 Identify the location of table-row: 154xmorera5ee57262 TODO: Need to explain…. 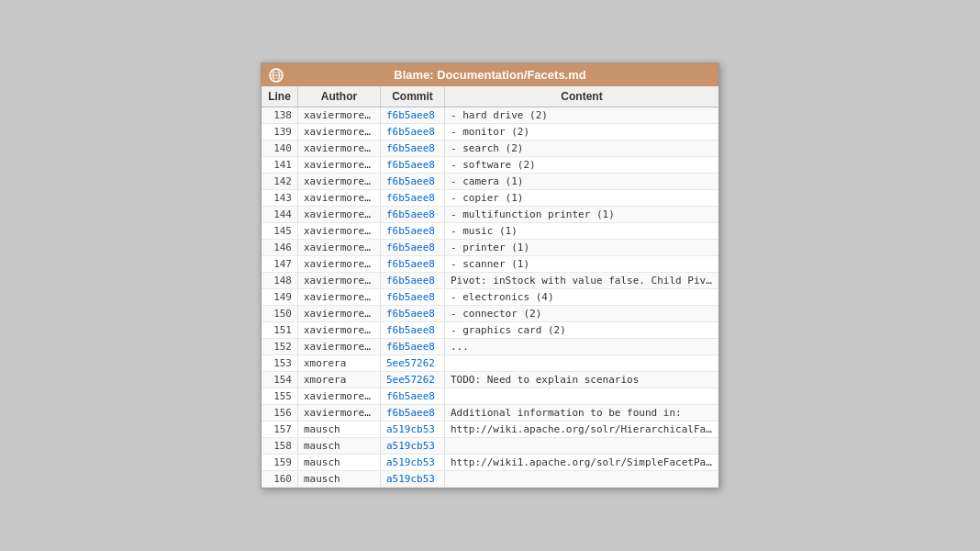
(490, 380).